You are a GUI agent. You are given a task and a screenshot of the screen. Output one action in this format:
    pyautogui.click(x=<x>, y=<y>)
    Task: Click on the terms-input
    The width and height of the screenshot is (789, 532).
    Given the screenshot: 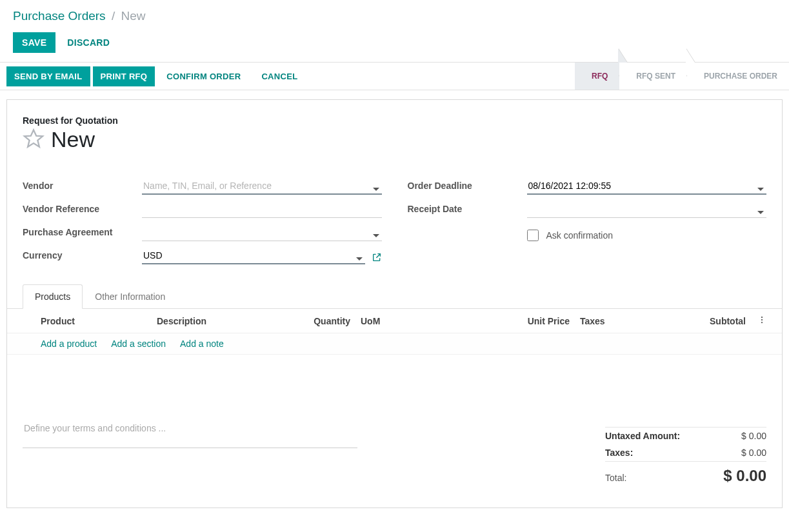 What is the action you would take?
    pyautogui.click(x=190, y=433)
    